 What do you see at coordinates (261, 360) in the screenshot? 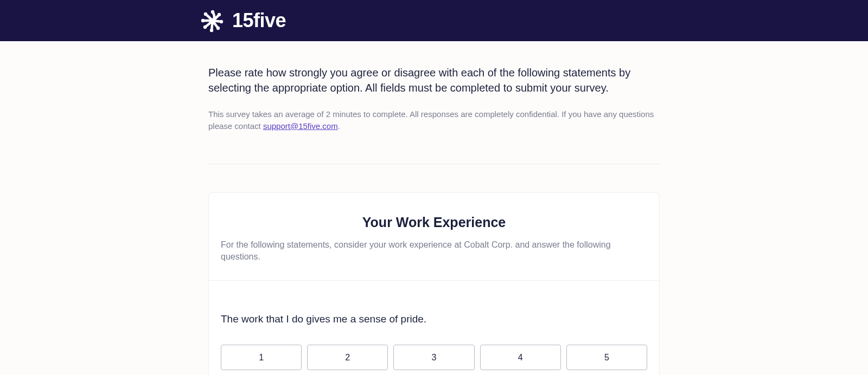
I see `scale-item: 1 Strongly Disagree` at bounding box center [261, 360].